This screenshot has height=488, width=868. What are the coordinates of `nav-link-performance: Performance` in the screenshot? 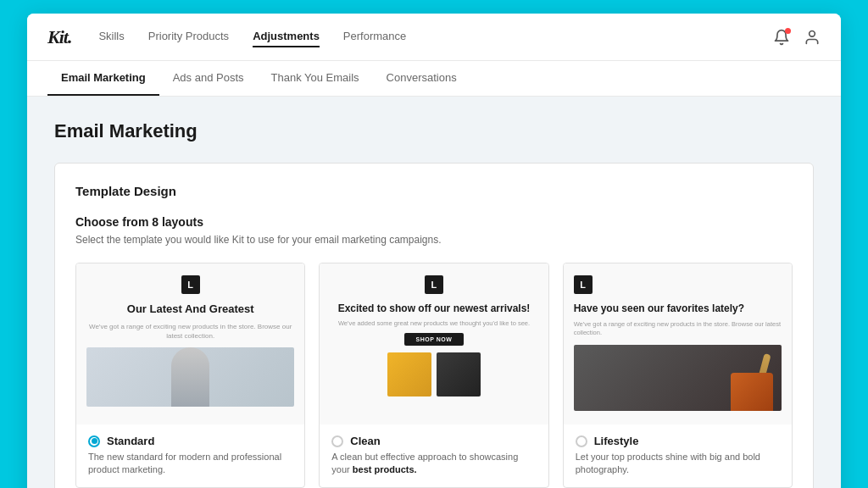 It's located at (375, 37).